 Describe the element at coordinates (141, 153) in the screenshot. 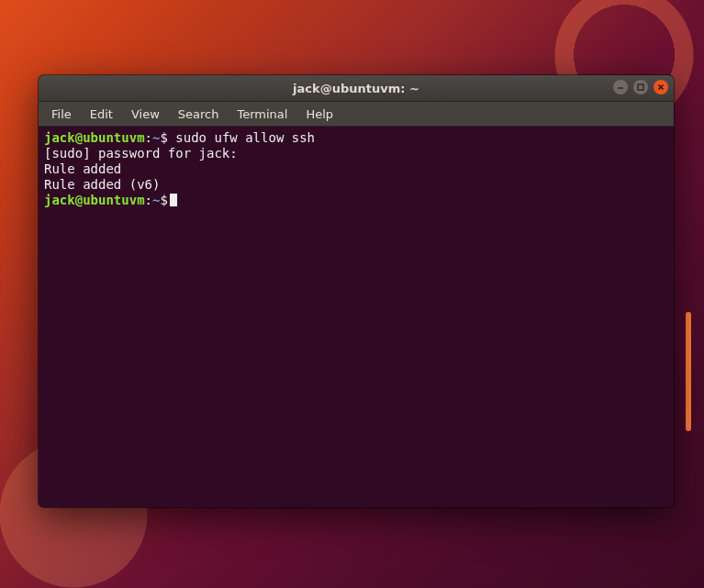

I see `output-line-sudo: [sudo] password for jack:` at that location.